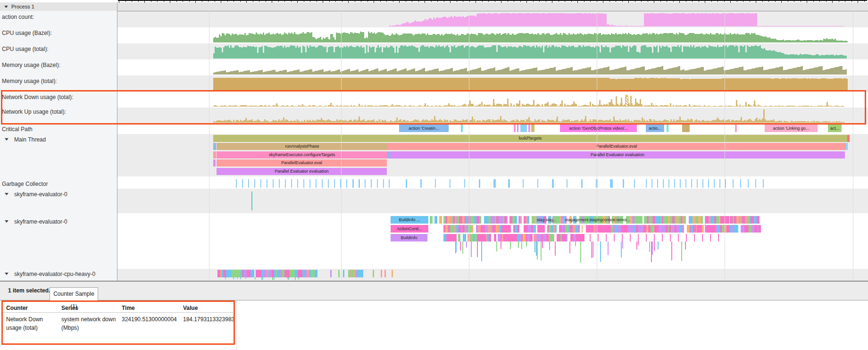 The height and width of the screenshot is (350, 868). Describe the element at coordinates (58, 33) in the screenshot. I see `sidebar-item-cpu-usage-bazel: CPU usage (Bazel):` at that location.